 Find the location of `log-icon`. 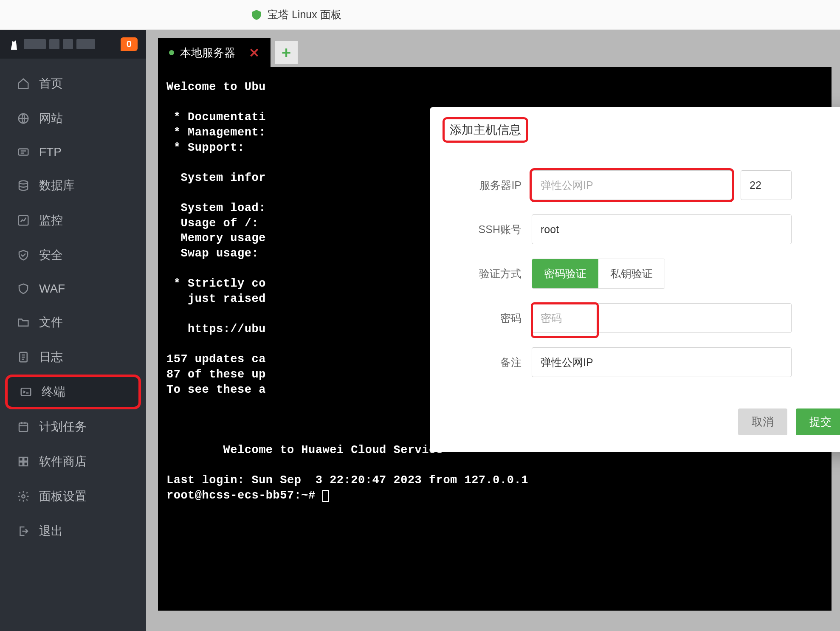

log-icon is located at coordinates (23, 357).